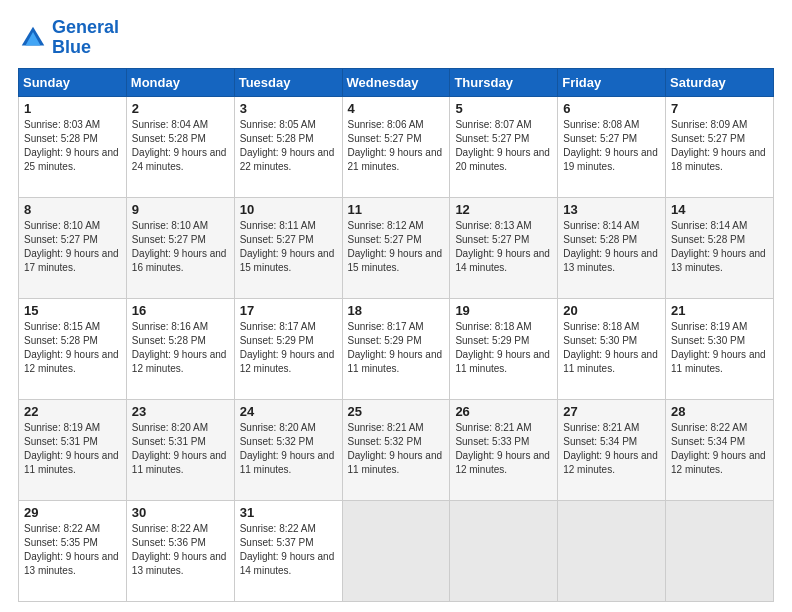 This screenshot has width=792, height=612. What do you see at coordinates (504, 146) in the screenshot?
I see `calendar-cell: 5 Sunrise: 8:07 AM Sunset: 5:27 PM Dayli…` at bounding box center [504, 146].